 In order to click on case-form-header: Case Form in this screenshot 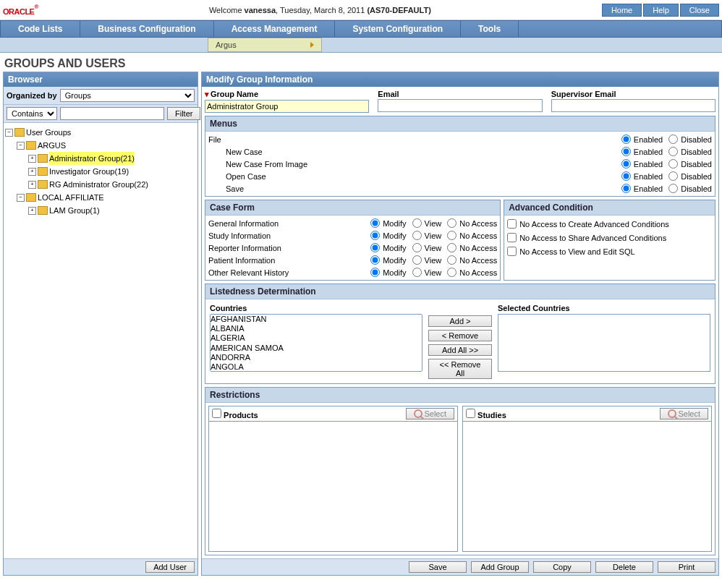, I will do `click(353, 208)`.